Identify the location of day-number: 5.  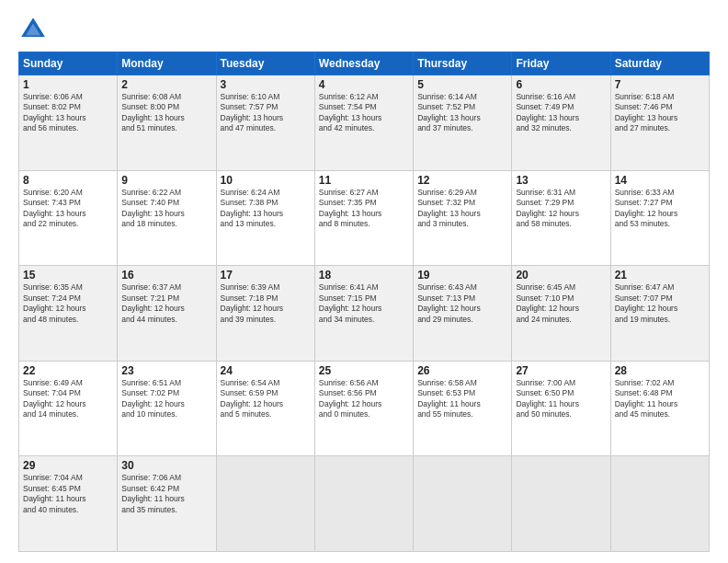
(462, 85).